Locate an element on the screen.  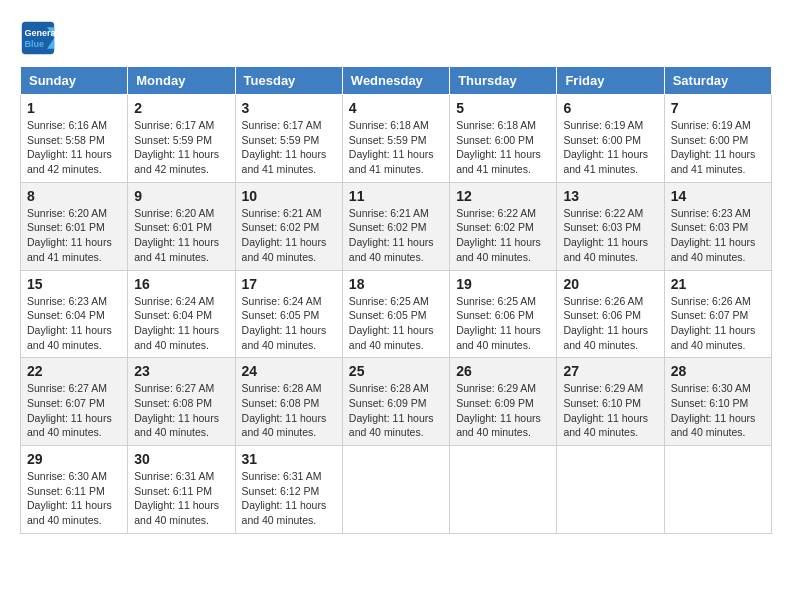
day-number: 4 is located at coordinates (396, 108).